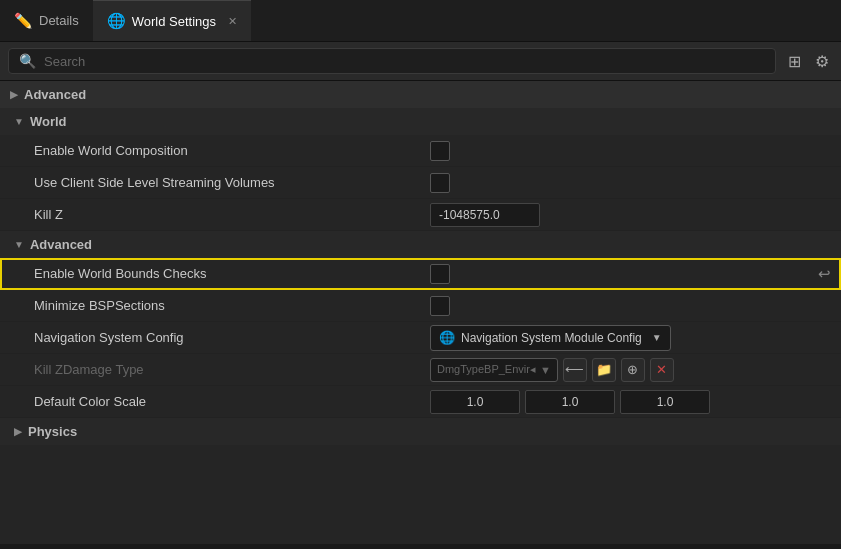 This screenshot has height=549, width=841. I want to click on navigation-system-config-value: 🌐 Navigation System Module Config ▼, so click(636, 338).